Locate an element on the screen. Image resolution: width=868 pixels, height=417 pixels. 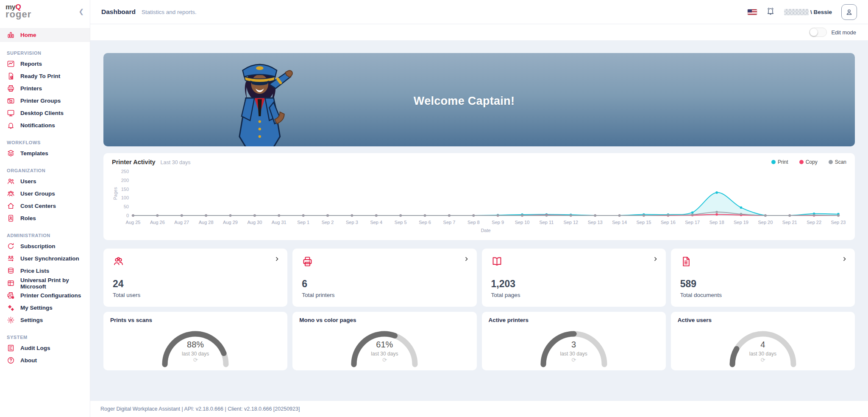
notifications-icon is located at coordinates (11, 126).